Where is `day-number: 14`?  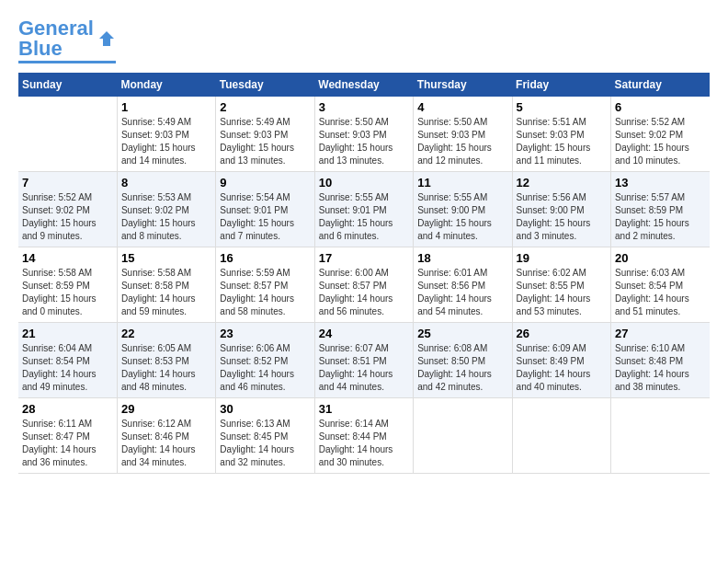
day-number: 14 is located at coordinates (68, 258).